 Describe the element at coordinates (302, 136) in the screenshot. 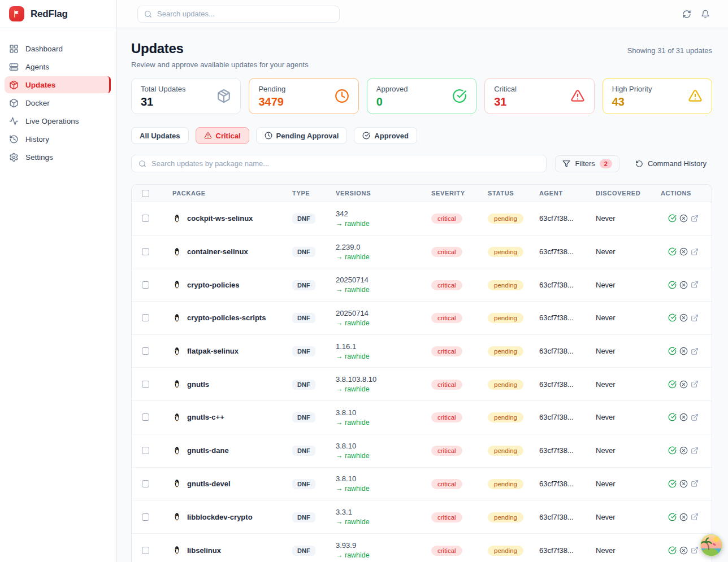

I see `filter-tab-pending: Pending Approval` at that location.